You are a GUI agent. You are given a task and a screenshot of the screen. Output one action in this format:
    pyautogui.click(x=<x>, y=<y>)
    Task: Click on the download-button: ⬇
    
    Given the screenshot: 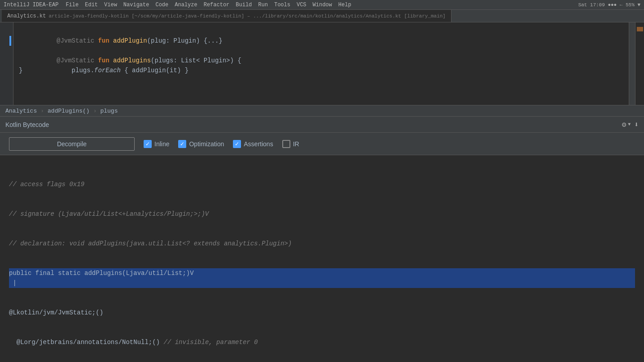 What is the action you would take?
    pyautogui.click(x=636, y=125)
    